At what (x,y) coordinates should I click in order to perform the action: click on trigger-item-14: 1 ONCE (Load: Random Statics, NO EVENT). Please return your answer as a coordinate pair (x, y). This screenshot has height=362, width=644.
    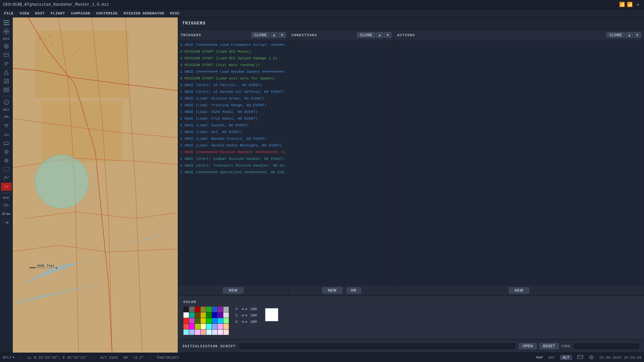
    Looking at the image, I should click on (233, 139).